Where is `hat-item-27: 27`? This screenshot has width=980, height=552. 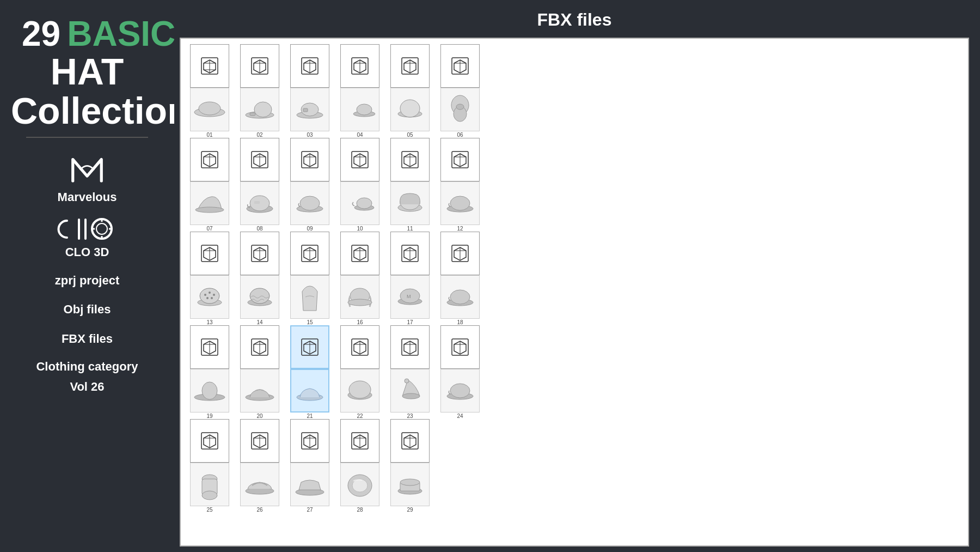 hat-item-27: 27 is located at coordinates (310, 466).